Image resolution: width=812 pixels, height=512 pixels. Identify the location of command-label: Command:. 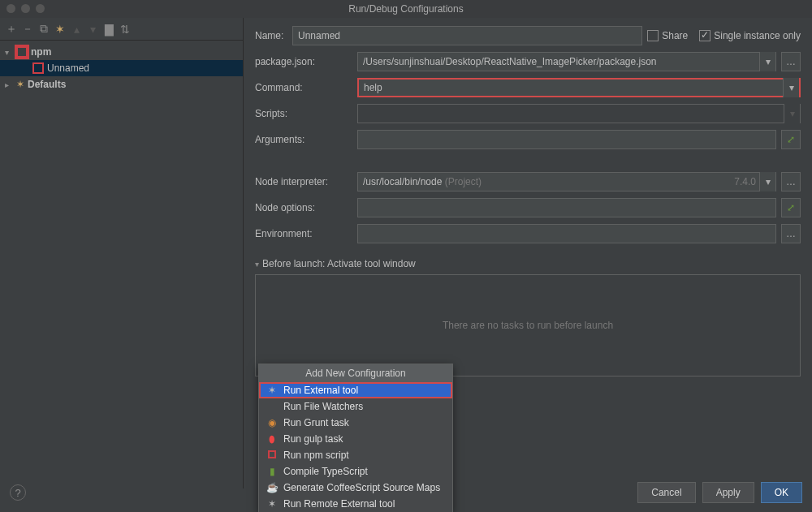
(304, 88).